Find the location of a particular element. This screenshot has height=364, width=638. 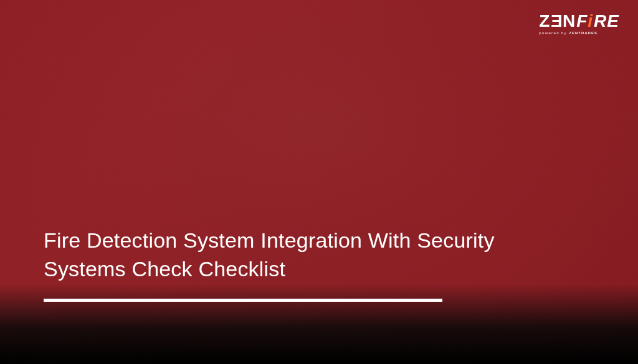

logo-tagline: powered by ZENTRADES is located at coordinates (579, 33).